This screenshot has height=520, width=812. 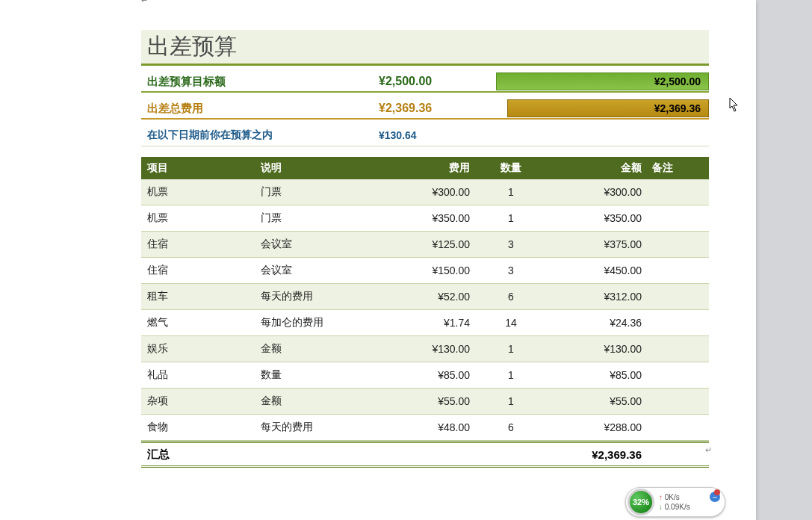 I want to click on cell-desc: 每加仑的费用, so click(x=324, y=323).